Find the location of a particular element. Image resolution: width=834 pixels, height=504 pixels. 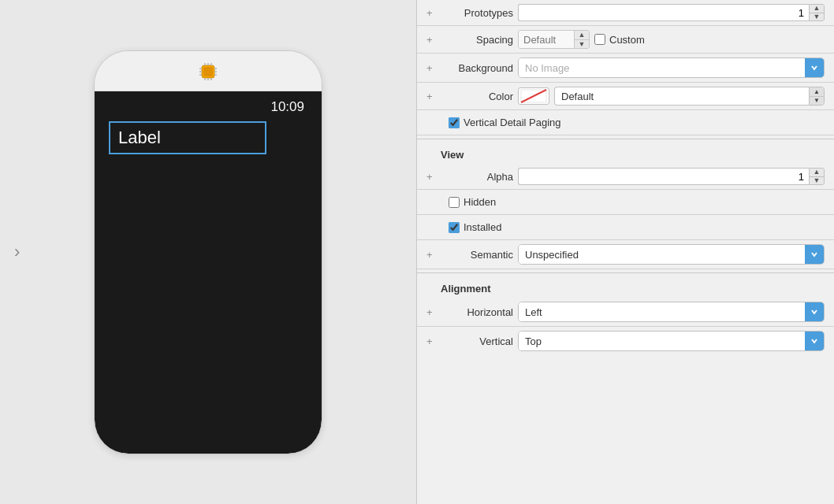

horizontal-dropdown: Left is located at coordinates (672, 312).